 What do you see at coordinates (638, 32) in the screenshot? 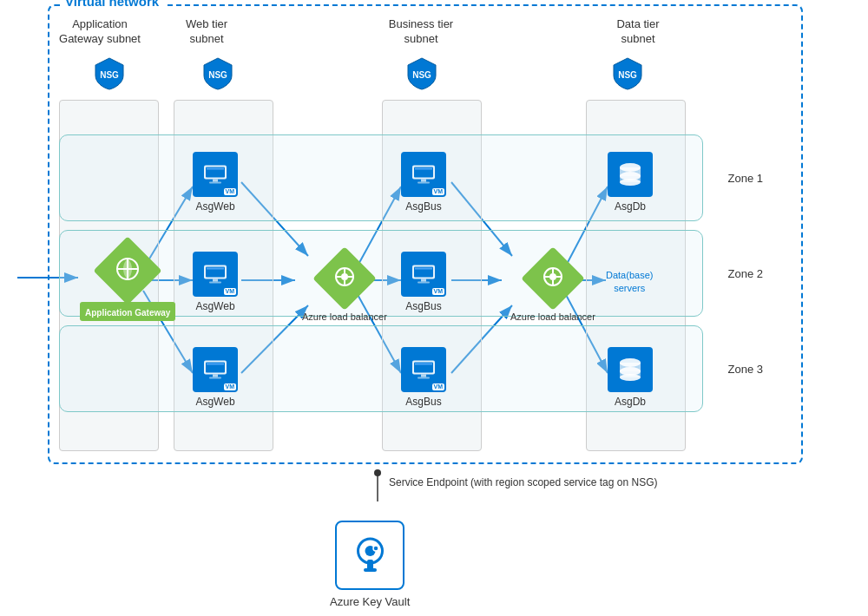
I see `col-header-data: Data tiersubnet` at bounding box center [638, 32].